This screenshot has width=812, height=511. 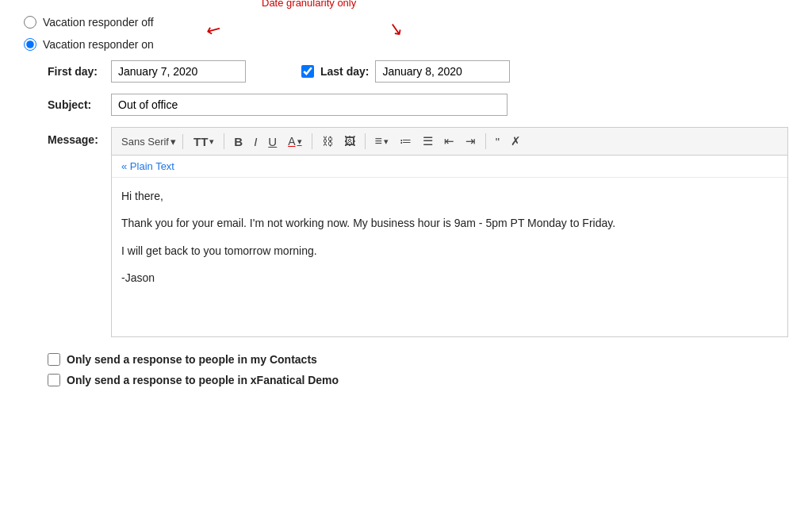 I want to click on font-selector: Sans Serif ▾, so click(x=151, y=141).